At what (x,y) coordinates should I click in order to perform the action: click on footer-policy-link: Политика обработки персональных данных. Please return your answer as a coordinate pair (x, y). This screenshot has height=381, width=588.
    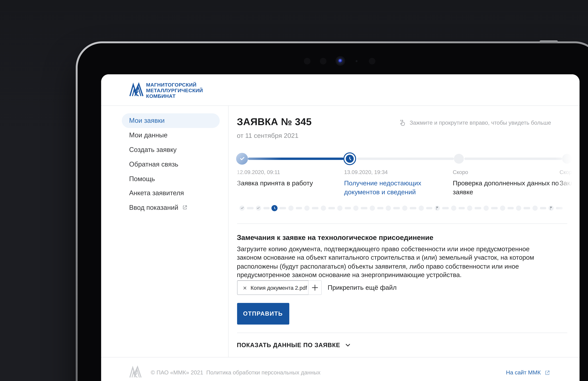
    Looking at the image, I should click on (263, 373).